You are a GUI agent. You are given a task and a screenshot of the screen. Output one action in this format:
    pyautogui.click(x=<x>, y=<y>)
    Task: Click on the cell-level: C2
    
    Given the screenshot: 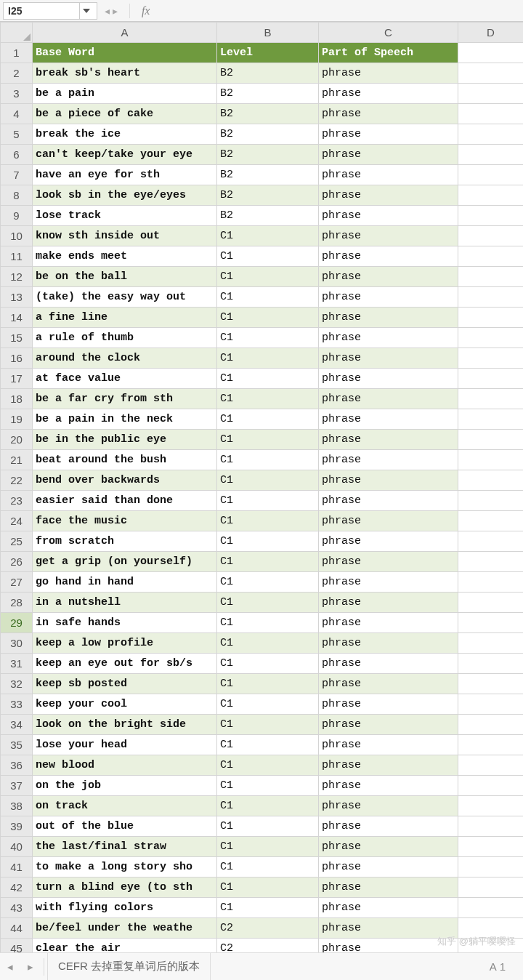 What is the action you would take?
    pyautogui.click(x=268, y=928)
    